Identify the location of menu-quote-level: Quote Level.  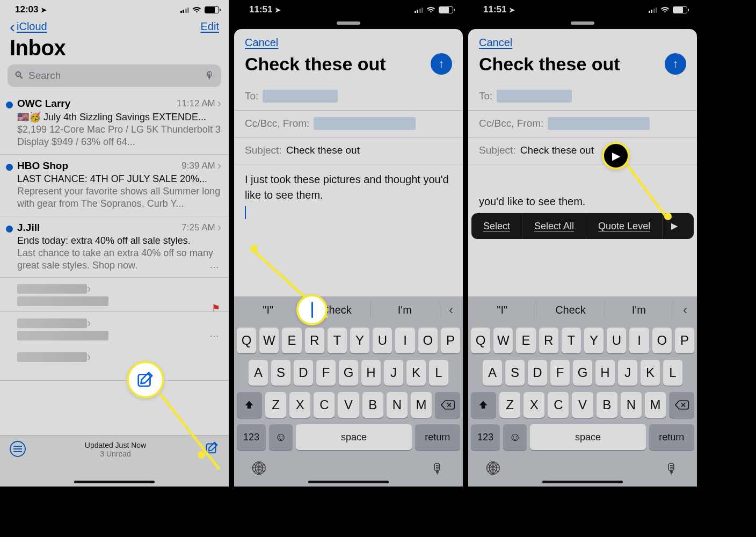
(624, 226).